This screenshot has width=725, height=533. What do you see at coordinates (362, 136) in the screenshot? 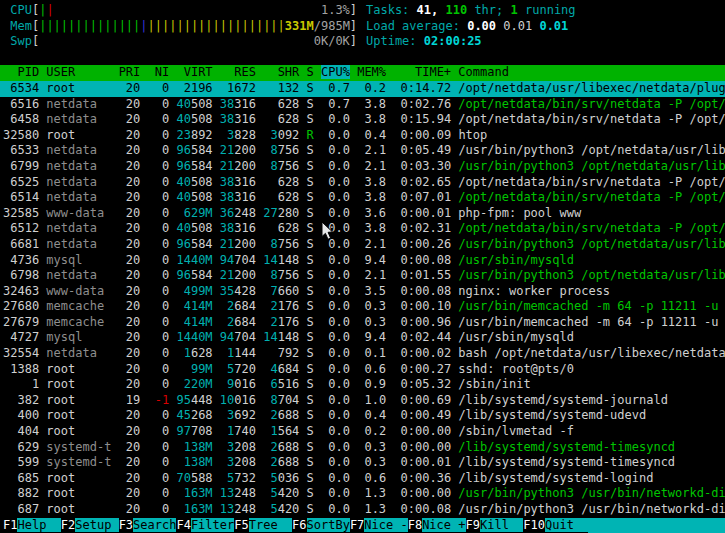
I see `process-row: 32580 root 20 0 23892 3828 3092 R 0.0 0.…` at bounding box center [362, 136].